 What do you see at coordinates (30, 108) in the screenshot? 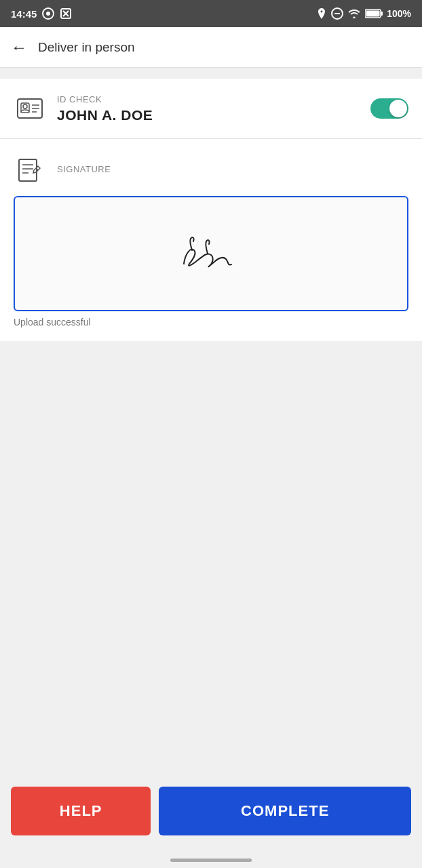
I see `id-check-icon` at bounding box center [30, 108].